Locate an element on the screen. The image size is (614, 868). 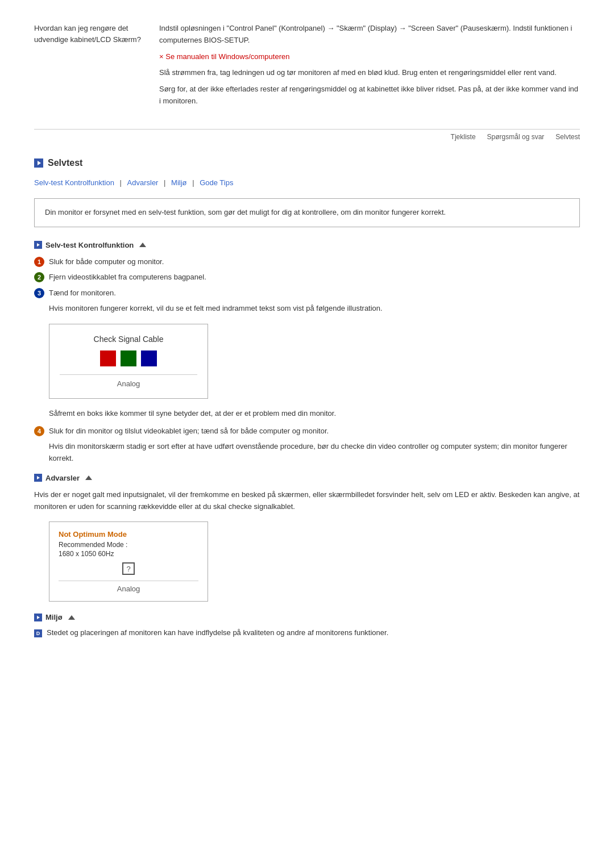
indent-2: Såfremt en boks ikke kommer til syne bet… is located at coordinates (314, 414).